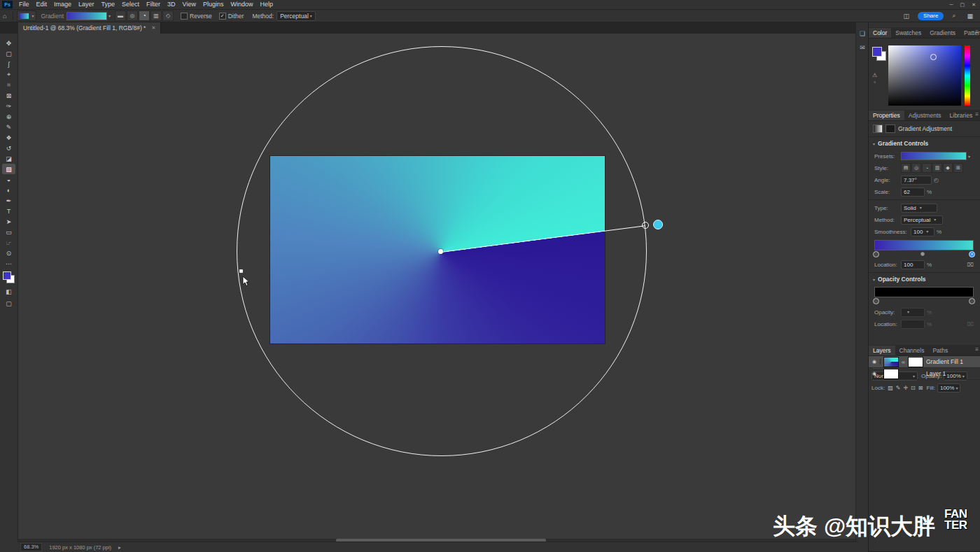  Describe the element at coordinates (927, 168) in the screenshot. I see `style-angle-icon: ◔` at that location.